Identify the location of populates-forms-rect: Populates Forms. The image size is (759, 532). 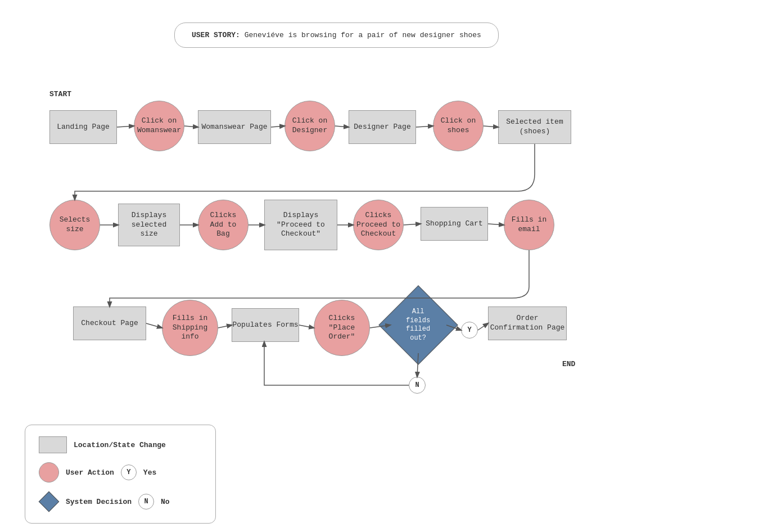
(265, 325).